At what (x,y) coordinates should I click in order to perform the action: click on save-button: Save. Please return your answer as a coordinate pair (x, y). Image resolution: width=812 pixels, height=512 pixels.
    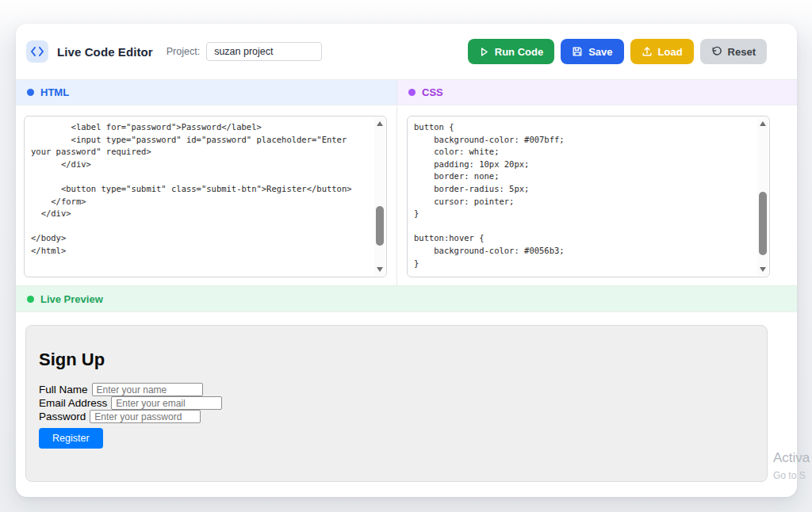
    Looking at the image, I should click on (592, 52).